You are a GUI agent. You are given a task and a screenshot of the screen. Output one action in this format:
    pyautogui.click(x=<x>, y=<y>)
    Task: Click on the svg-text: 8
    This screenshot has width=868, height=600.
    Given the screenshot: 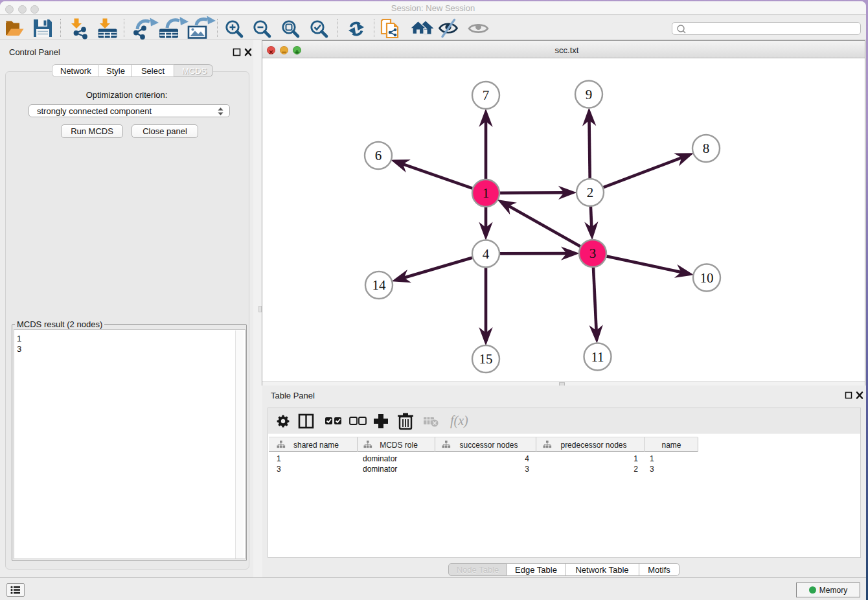 What is the action you would take?
    pyautogui.click(x=706, y=148)
    